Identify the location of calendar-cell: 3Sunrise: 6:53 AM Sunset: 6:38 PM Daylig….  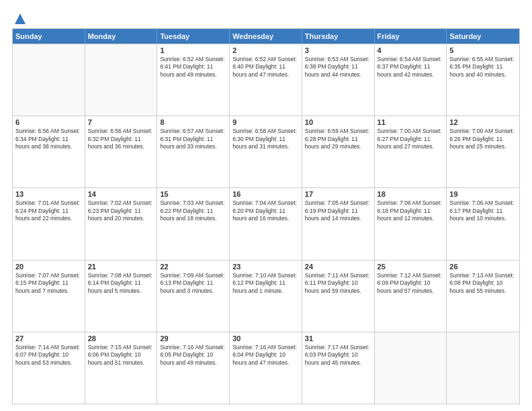
(339, 80).